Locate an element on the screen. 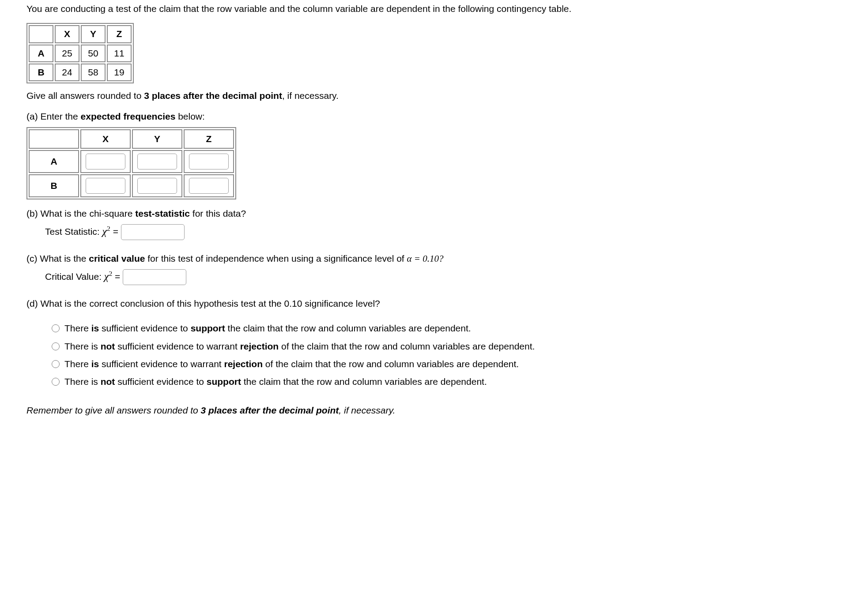 The height and width of the screenshot is (609, 868). col-header-z: Z is located at coordinates (119, 34).